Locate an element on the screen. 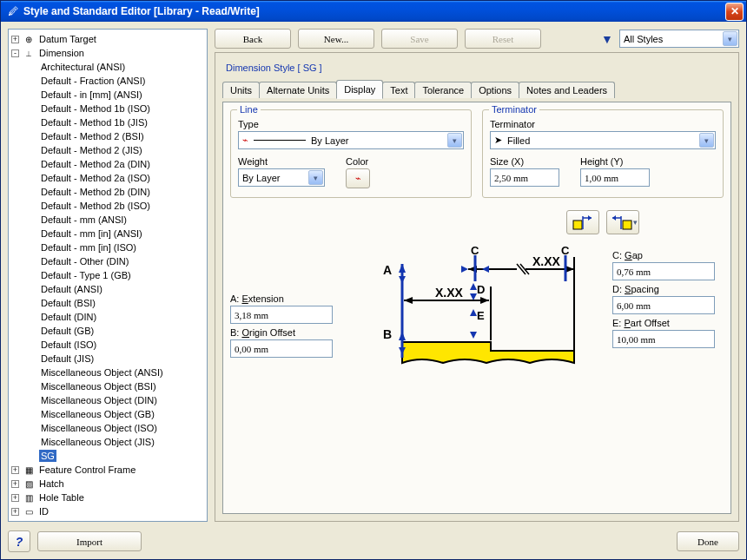 The height and width of the screenshot is (560, 747). tree-item: +▭ID is located at coordinates (108, 511).